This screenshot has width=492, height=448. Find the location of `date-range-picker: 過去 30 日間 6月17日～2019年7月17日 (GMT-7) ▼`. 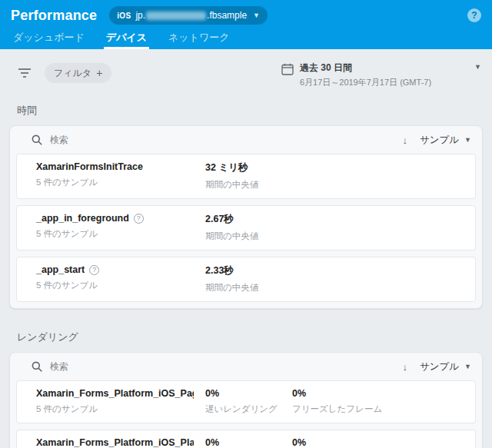

date-range-picker: 過去 30 日間 6月17日～2019年7月17日 (GMT-7) ▼ is located at coordinates (381, 75).